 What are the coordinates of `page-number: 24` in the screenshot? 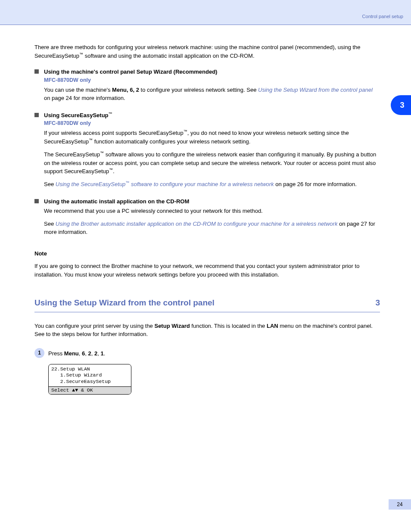 It's located at (400, 504).